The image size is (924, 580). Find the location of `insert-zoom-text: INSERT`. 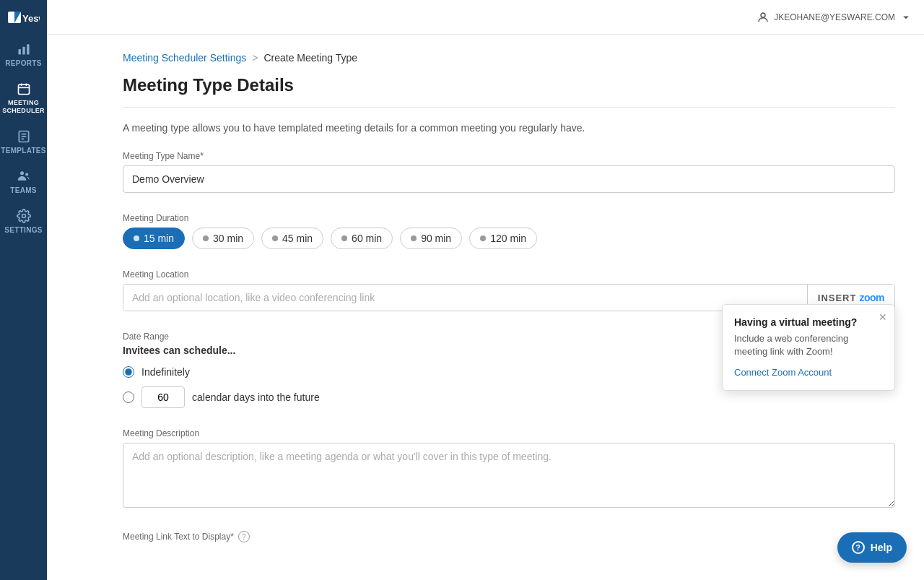

insert-zoom-text: INSERT is located at coordinates (837, 298).